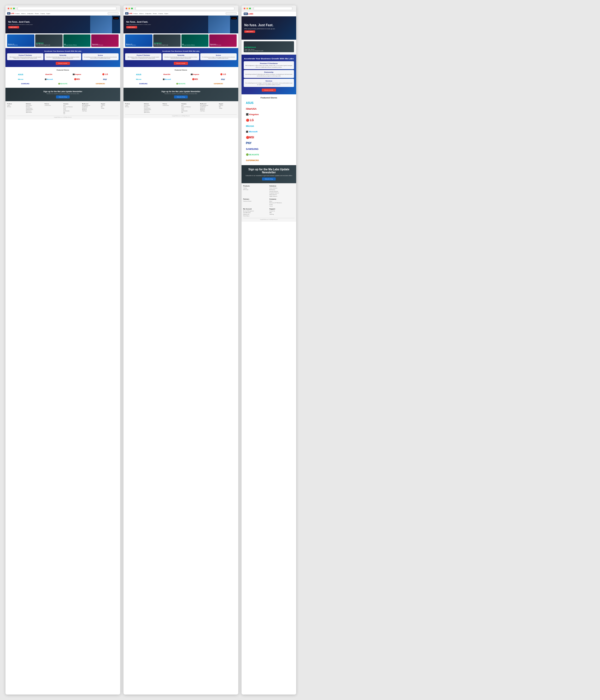  I want to click on footer-link-account-mgmt-3: Account Management, so click(256, 211).